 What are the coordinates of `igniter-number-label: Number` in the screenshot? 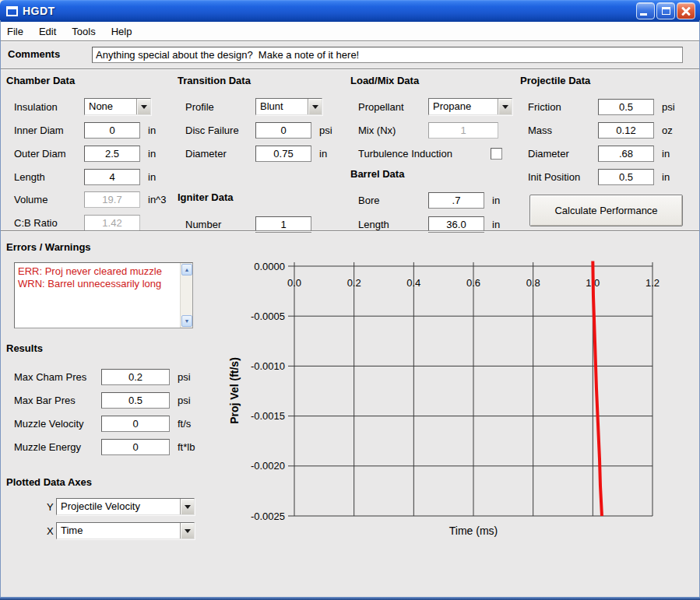 It's located at (220, 224).